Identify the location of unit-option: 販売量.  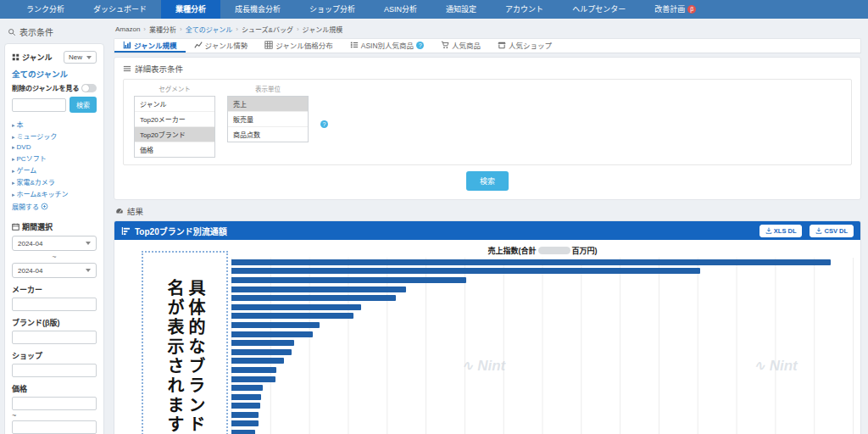
(268, 120).